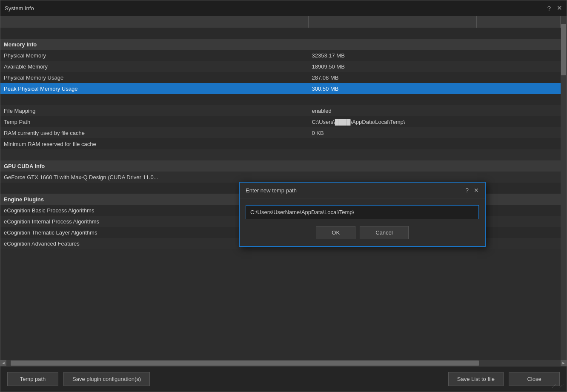 The image size is (567, 392). Describe the element at coordinates (155, 111) in the screenshot. I see `row-name: File Mapping` at that location.